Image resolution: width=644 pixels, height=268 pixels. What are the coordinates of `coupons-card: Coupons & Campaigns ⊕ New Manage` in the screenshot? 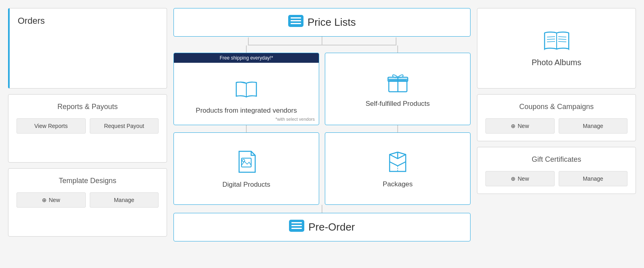 It's located at (556, 118).